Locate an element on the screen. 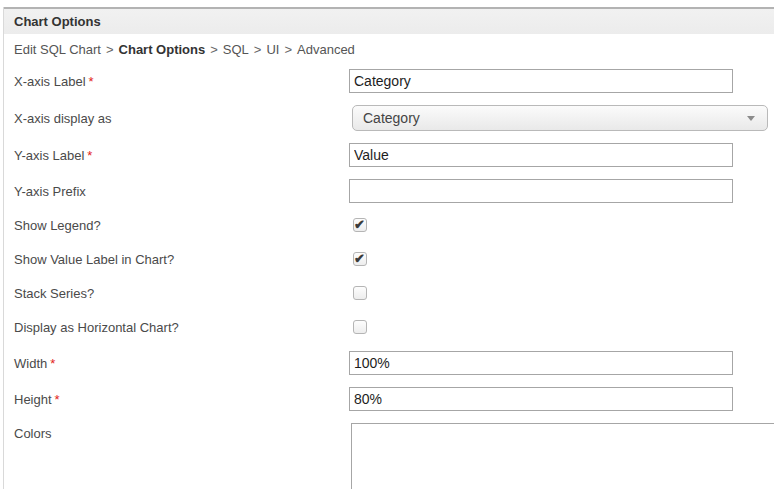  field-label: Y-axis Prefix is located at coordinates (182, 192).